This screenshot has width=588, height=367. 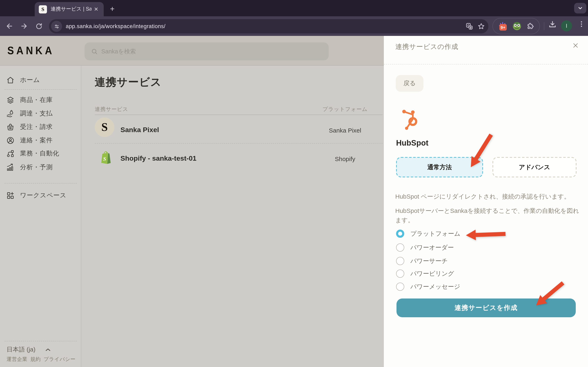 What do you see at coordinates (239, 143) in the screenshot?
I see `table-row-divider` at bounding box center [239, 143].